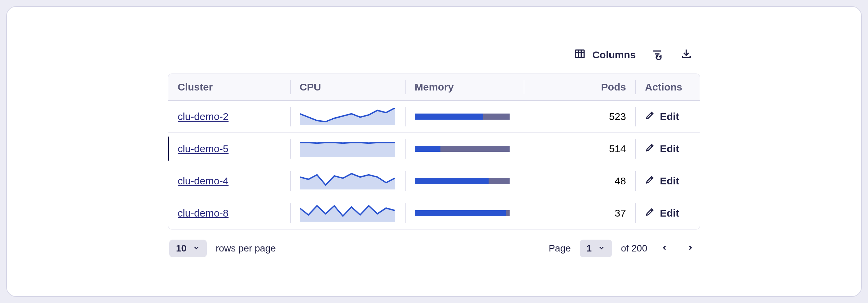 The width and height of the screenshot is (868, 303). What do you see at coordinates (229, 87) in the screenshot?
I see `col-header-cluster: Cluster` at bounding box center [229, 87].